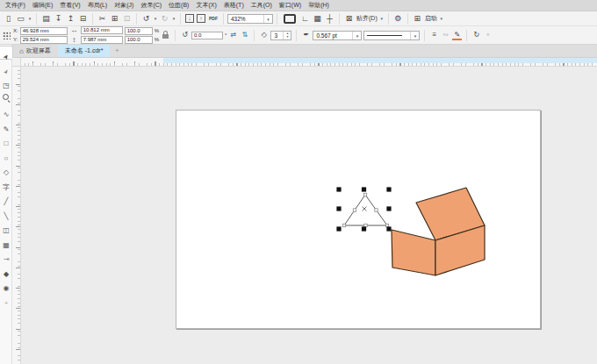 This screenshot has width=597, height=364. Describe the element at coordinates (6, 154) in the screenshot. I see `ellipse-tool: ○` at that location.